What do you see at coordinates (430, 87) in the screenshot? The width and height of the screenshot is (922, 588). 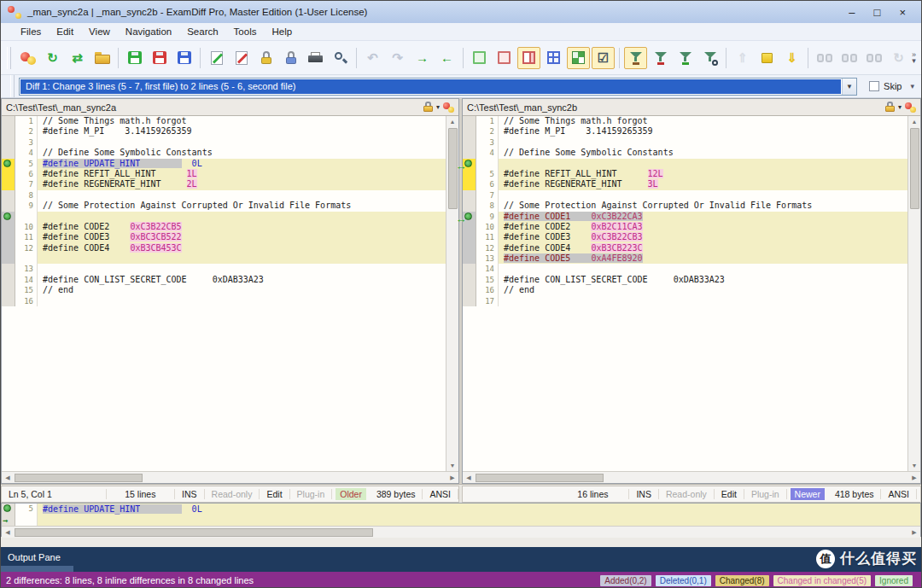 I see `diff-combo-selected: Diff 1: Change 3 lines (5 - 7, first fil…` at bounding box center [430, 87].